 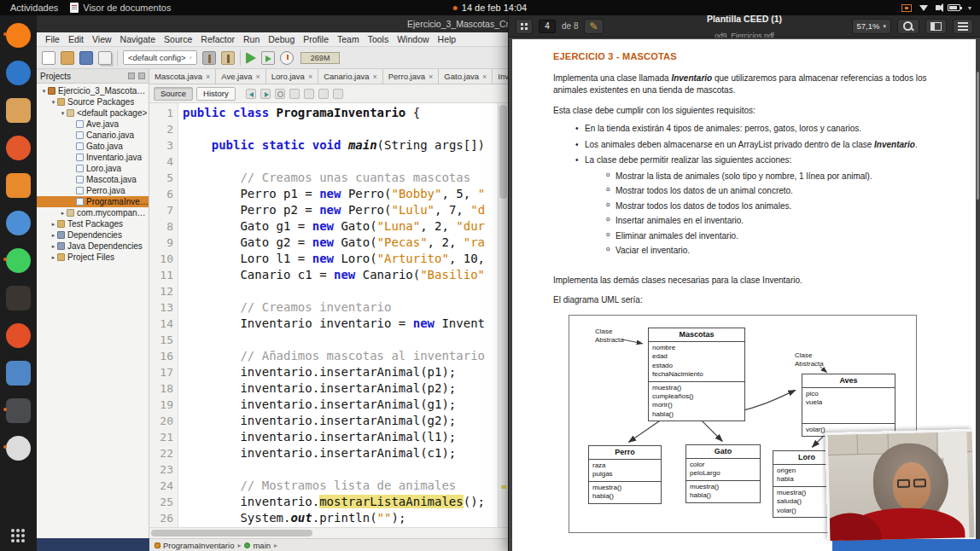 What do you see at coordinates (345, 502) in the screenshot?
I see `code-line: inventario.mostrarListaAnimales();` at bounding box center [345, 502].